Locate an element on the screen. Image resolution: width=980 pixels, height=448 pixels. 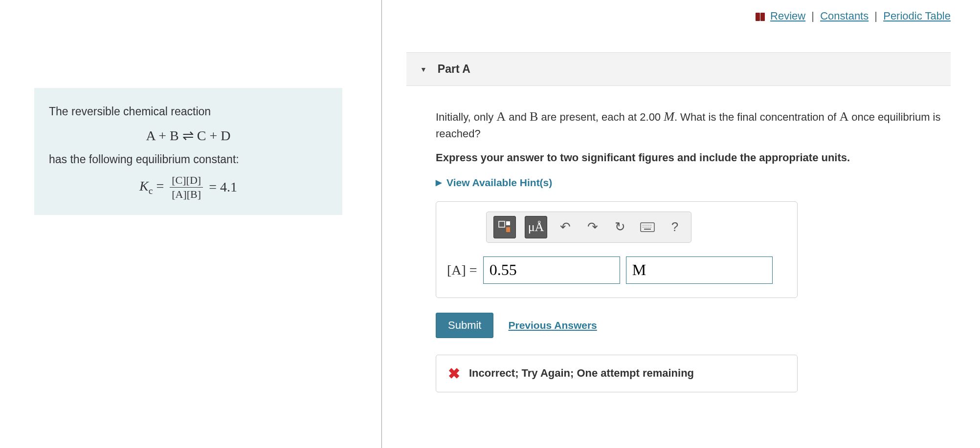
keyboard-button is located at coordinates (647, 227).